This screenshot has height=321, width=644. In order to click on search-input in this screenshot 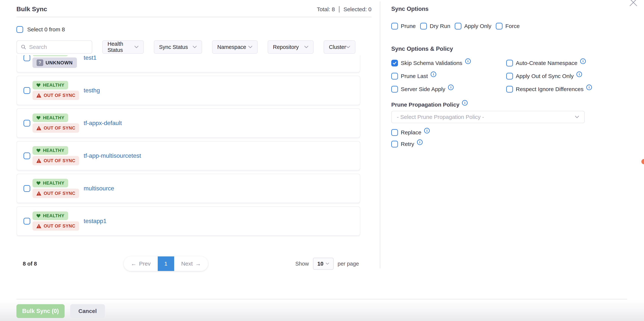, I will do `click(58, 47)`.